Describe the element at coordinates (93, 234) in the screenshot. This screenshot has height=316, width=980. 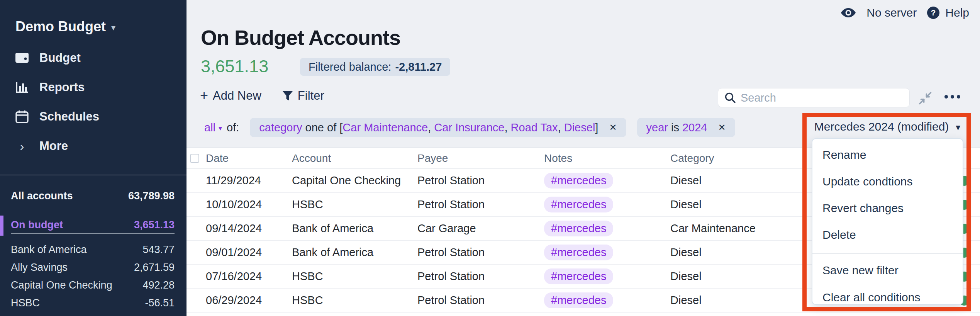
I see `selected-underline` at that location.